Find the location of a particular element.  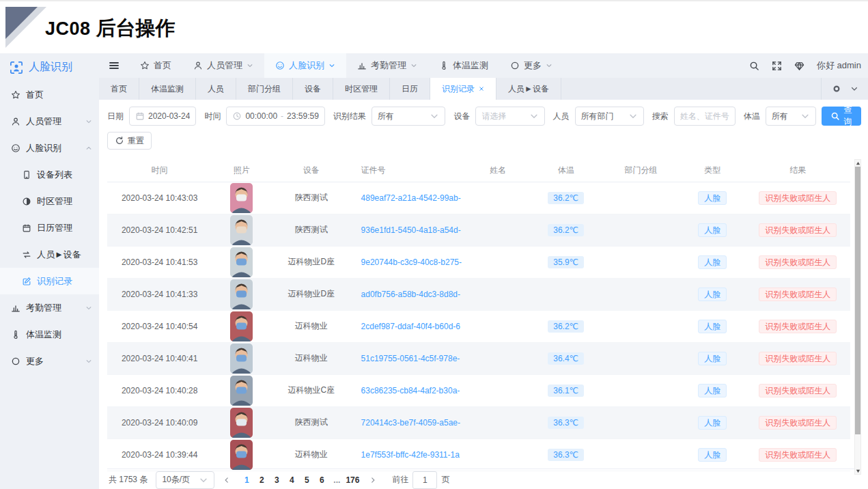

hamburger-menu-icon is located at coordinates (114, 66).